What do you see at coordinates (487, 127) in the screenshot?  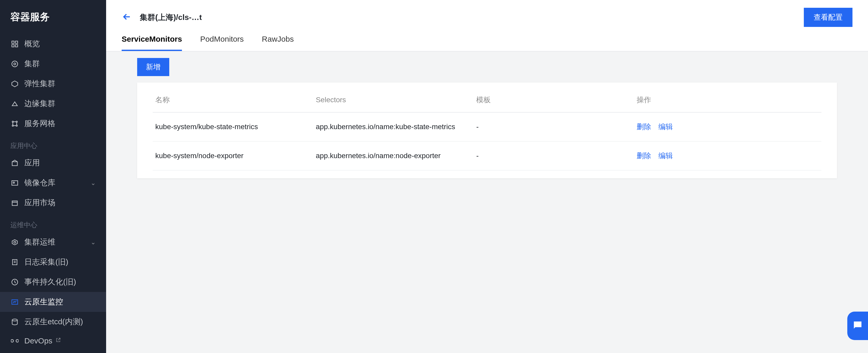 I see `table-row: kube-system/kube-state-metrics app.kuber…` at bounding box center [487, 127].